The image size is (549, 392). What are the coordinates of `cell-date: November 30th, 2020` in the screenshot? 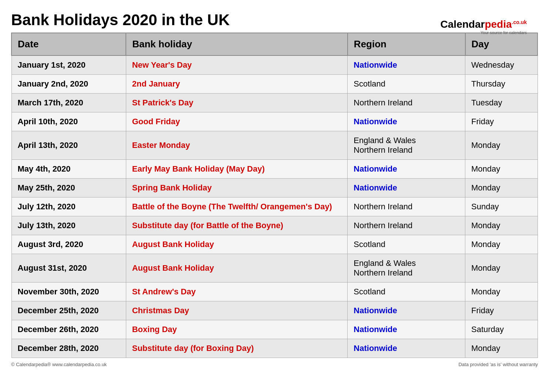 It's located at (69, 292).